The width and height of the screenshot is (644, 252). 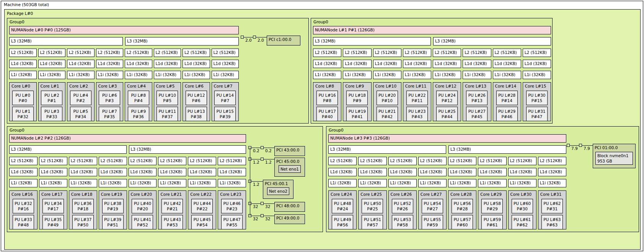 I want to click on pu-logical-label: PU L#56, so click(x=462, y=203).